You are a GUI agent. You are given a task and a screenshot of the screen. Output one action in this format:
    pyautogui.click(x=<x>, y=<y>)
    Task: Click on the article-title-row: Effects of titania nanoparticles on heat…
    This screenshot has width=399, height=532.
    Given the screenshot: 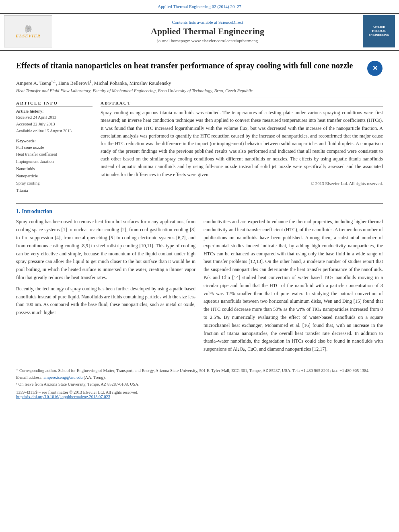 What is the action you would take?
    pyautogui.click(x=200, y=68)
    